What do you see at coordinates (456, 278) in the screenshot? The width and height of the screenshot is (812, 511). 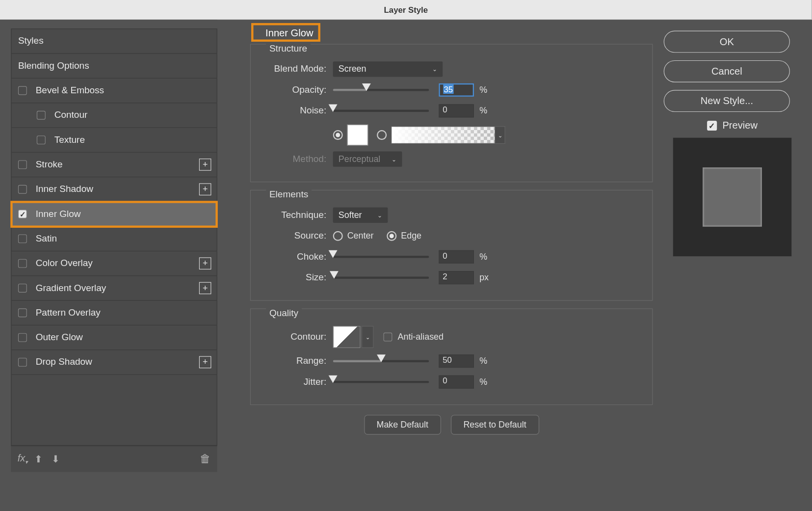 I see `size-input: 2` at bounding box center [456, 278].